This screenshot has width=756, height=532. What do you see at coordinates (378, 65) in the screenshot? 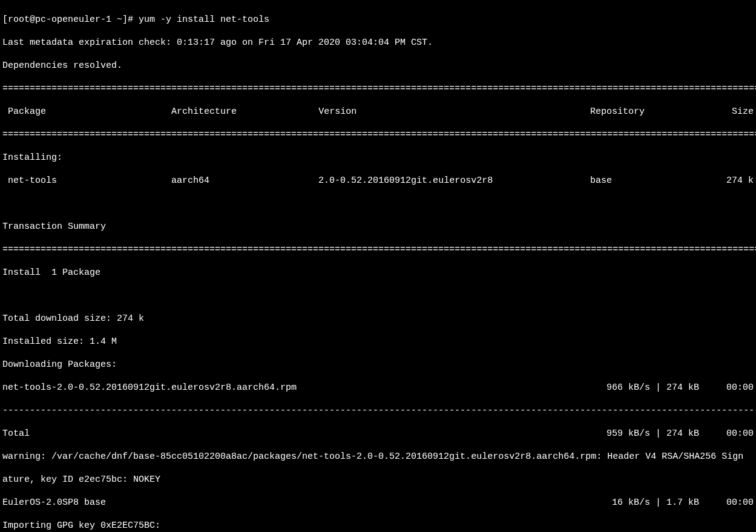
I see `deps-resolved: Dependencies resolved.` at bounding box center [378, 65].